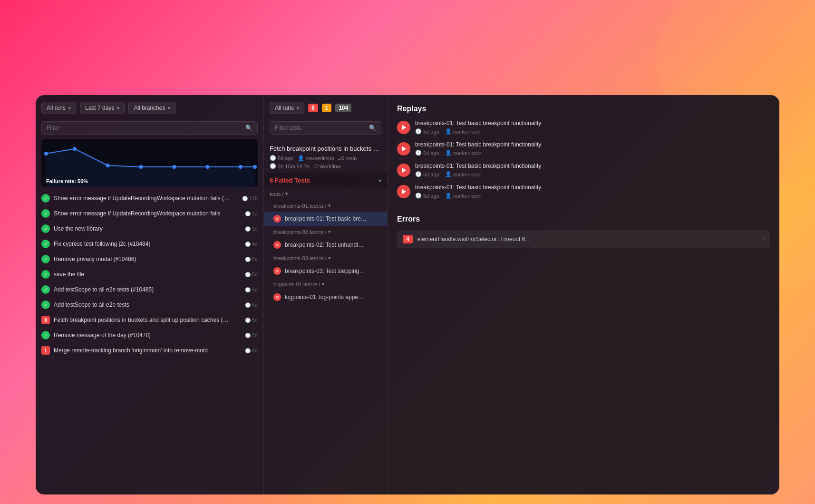  I want to click on list-item: ✓Use the new library🕐 1d, so click(149, 229).